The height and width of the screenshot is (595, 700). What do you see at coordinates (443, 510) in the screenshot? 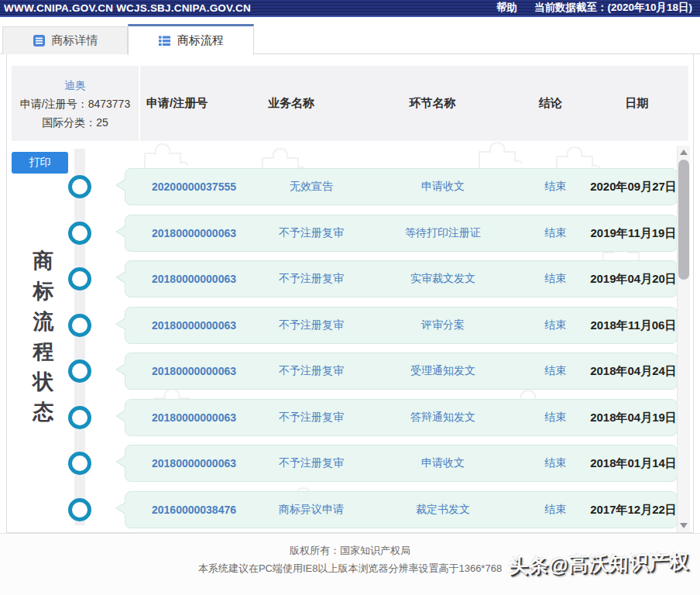
I see `row-step-name: 裁定书发文` at bounding box center [443, 510].